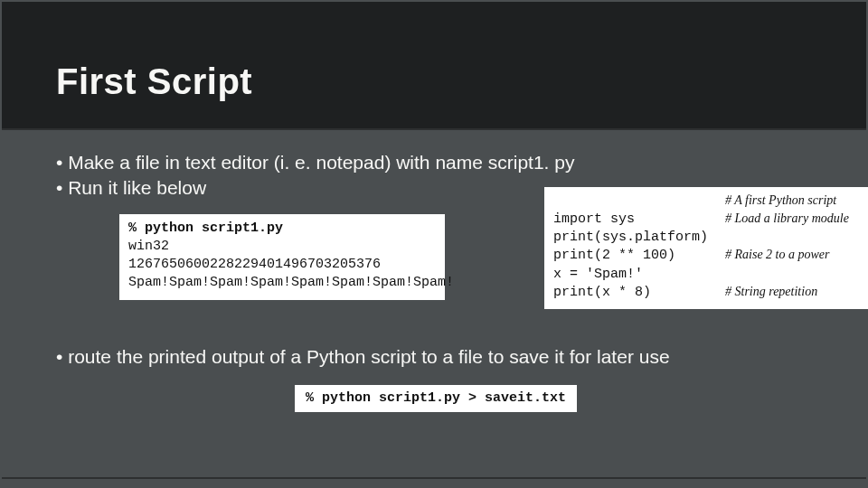 The image size is (868, 488). I want to click on code-text: print(x * 8), so click(639, 293).